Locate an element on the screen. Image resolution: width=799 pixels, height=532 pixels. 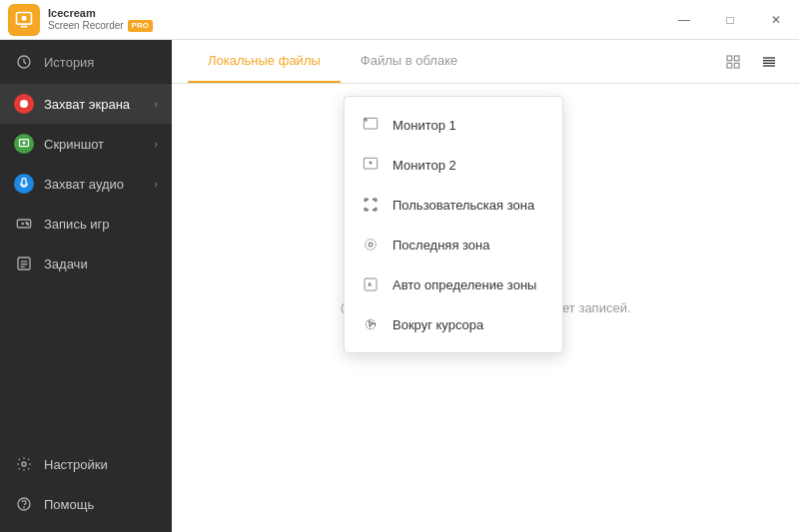
around-cursor-icon is located at coordinates (371, 324).